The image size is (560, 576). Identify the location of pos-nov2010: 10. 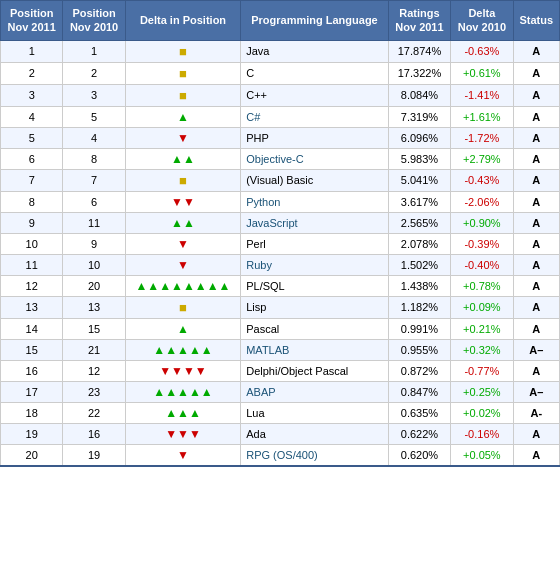
(94, 264).